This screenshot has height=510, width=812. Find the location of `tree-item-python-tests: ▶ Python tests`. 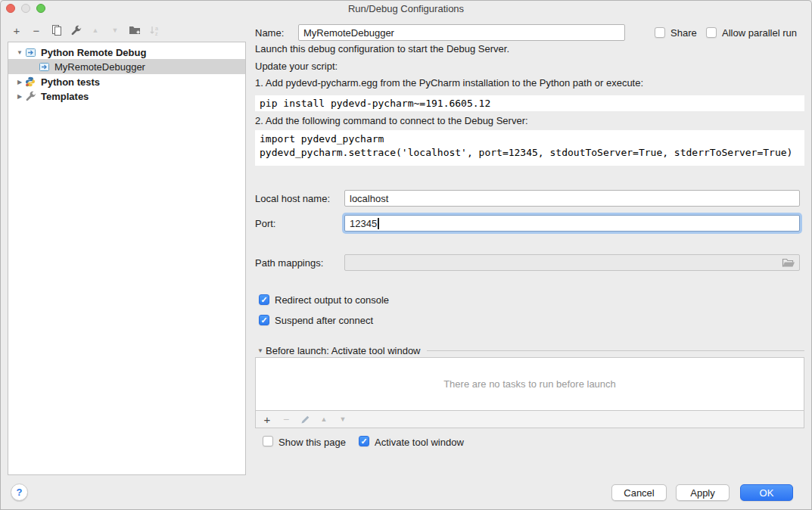

tree-item-python-tests: ▶ Python tests is located at coordinates (127, 82).